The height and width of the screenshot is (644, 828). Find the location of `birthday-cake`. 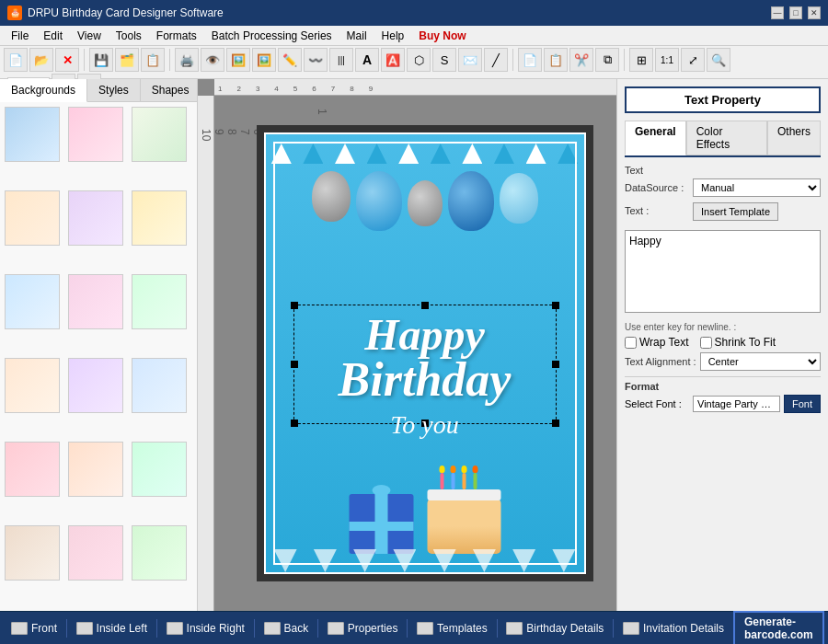

birthday-cake is located at coordinates (464, 526).